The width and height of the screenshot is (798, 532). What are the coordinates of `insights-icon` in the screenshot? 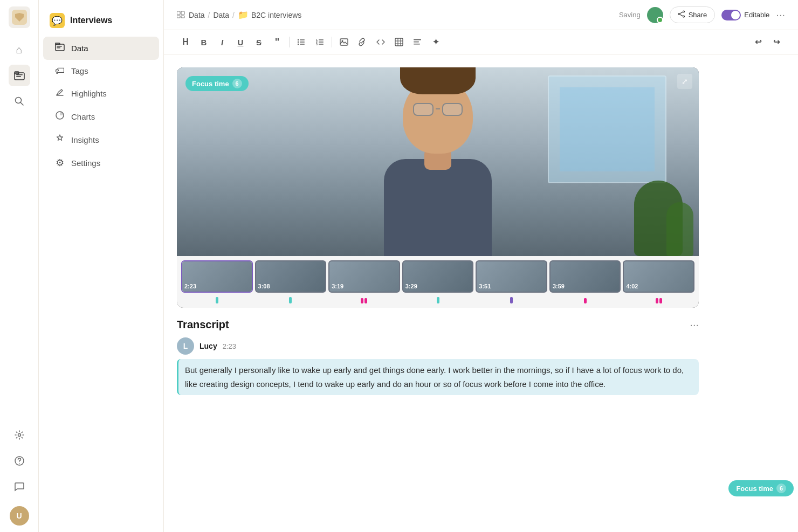 It's located at (60, 140).